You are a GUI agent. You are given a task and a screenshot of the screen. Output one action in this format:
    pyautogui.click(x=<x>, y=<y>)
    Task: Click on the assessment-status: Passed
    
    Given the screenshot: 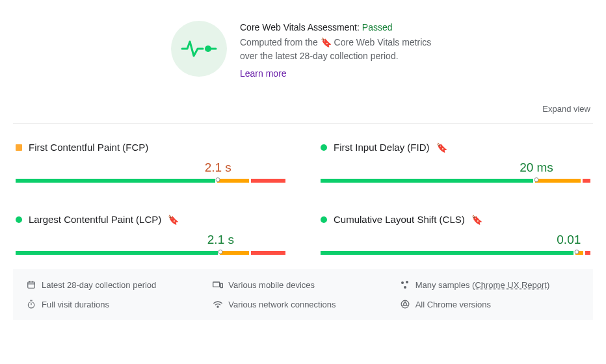 What is the action you would take?
    pyautogui.click(x=377, y=27)
    